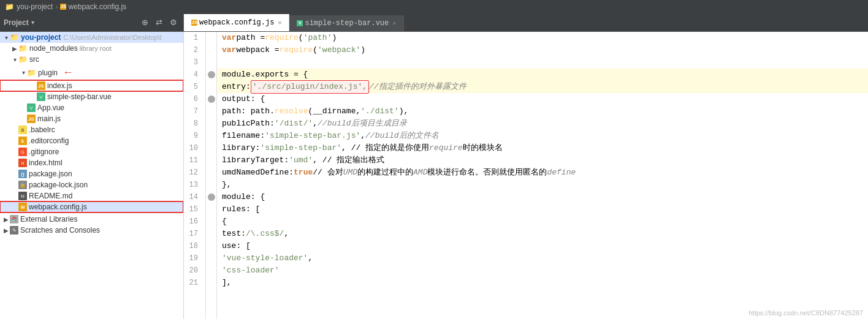 The width and height of the screenshot is (868, 319). Describe the element at coordinates (805, 313) in the screenshot. I see `watermark: https://blog.csdn.net/C8DN877425287` at that location.